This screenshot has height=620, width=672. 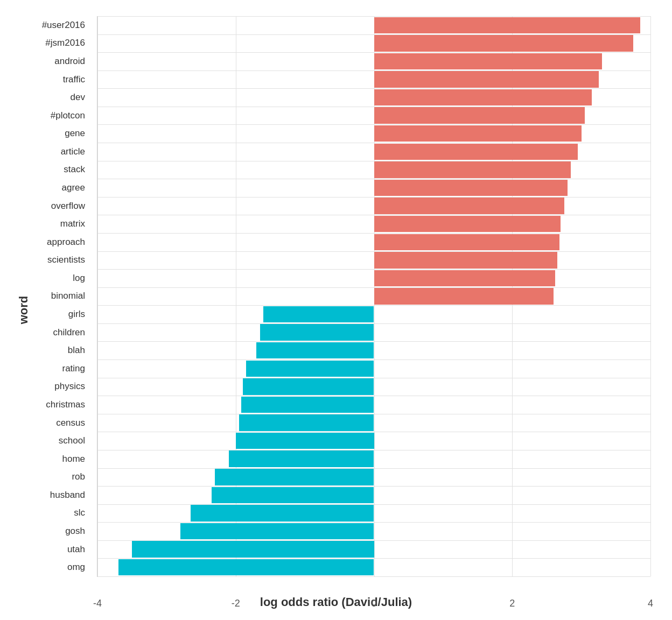 I want to click on y-axis-label: traffic, so click(x=47, y=80).